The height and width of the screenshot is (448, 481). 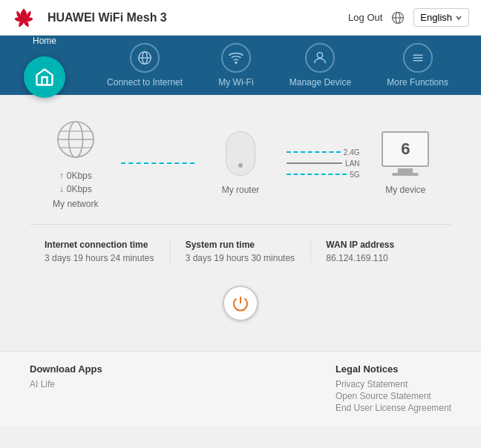 What do you see at coordinates (240, 18) in the screenshot?
I see `header: HUAWEI WiFi Mesh 3 Log Out English` at bounding box center [240, 18].